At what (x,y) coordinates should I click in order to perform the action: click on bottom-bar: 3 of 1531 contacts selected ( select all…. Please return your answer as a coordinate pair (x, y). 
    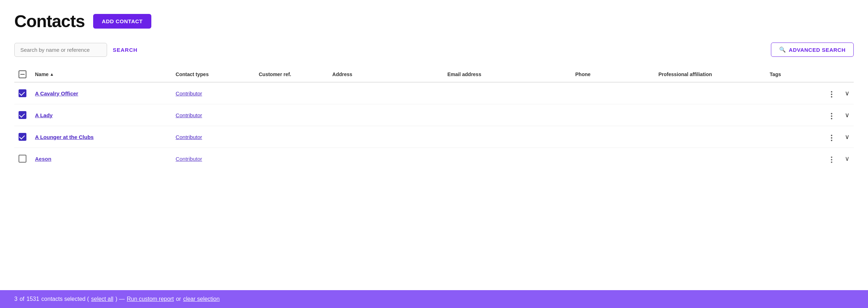
    Looking at the image, I should click on (434, 299).